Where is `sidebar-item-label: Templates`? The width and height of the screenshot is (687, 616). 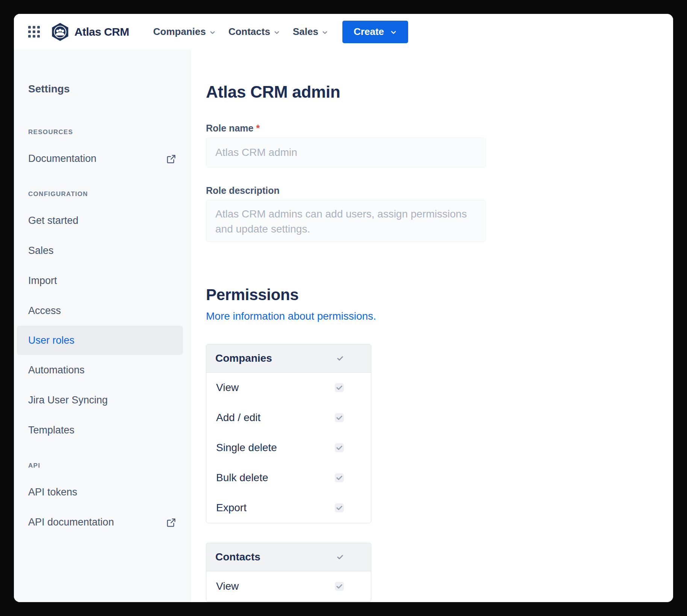
sidebar-item-label: Templates is located at coordinates (51, 430).